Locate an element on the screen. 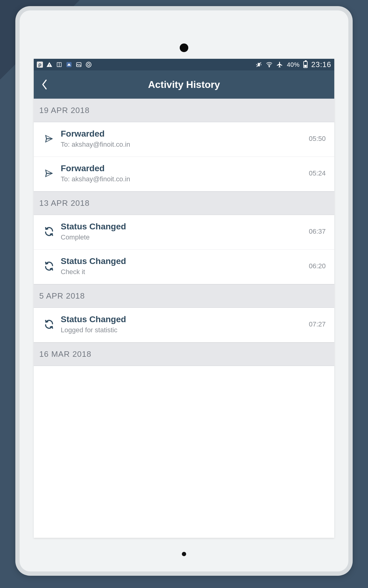 This screenshot has height=588, width=368. tablet-home-indicator is located at coordinates (184, 554).